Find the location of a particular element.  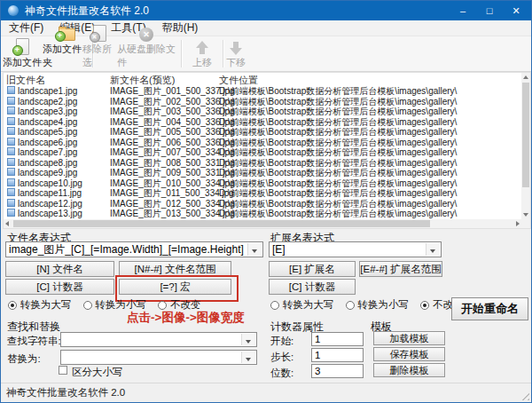

table-row: landscape6.jpgIMAGE_图片_006_500_336.jpgD:… is located at coordinates (262, 143).